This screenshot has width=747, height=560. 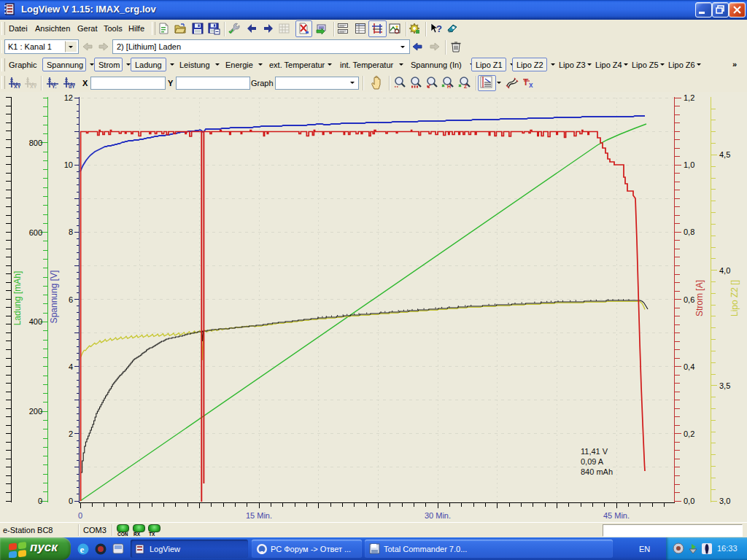 What do you see at coordinates (735, 298) in the screenshot?
I see `svg-text: Lipo Z2 []` at bounding box center [735, 298].